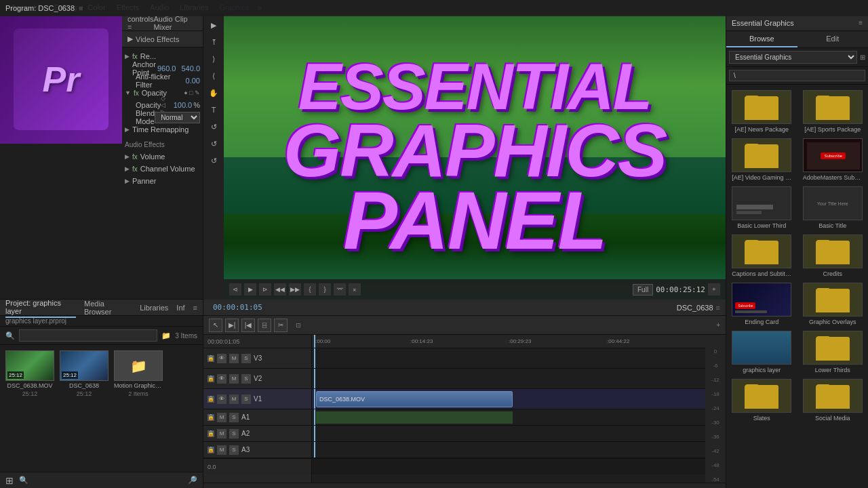 The width and height of the screenshot is (868, 488). Describe the element at coordinates (762, 400) in the screenshot. I see `eg-item-slates: Slates` at that location.